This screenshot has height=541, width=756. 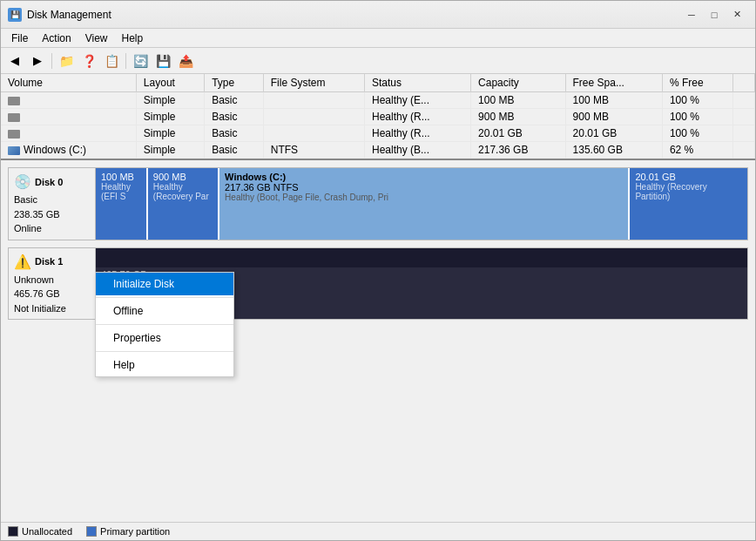 I want to click on col-status: Status, so click(x=417, y=84).